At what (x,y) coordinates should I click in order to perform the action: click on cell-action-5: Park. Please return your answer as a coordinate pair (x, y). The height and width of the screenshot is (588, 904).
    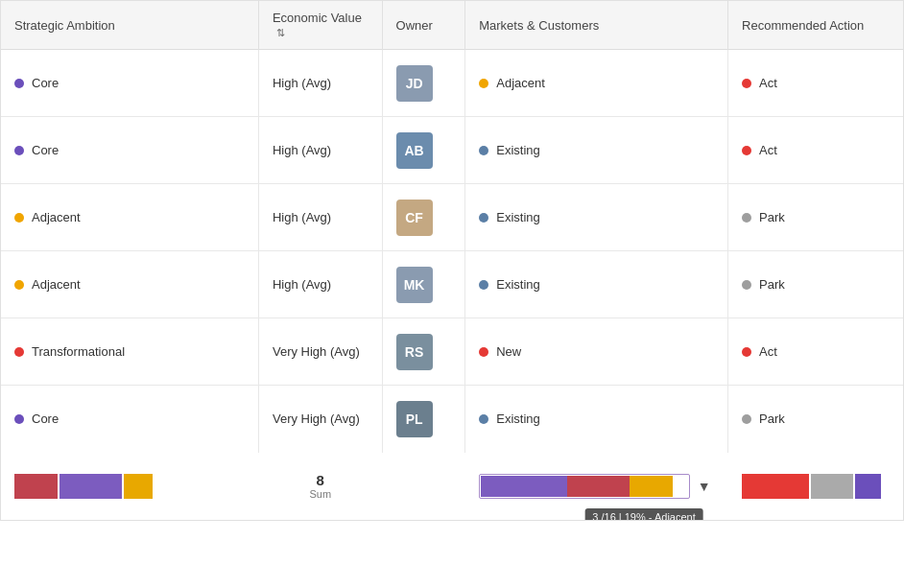
    Looking at the image, I should click on (816, 419).